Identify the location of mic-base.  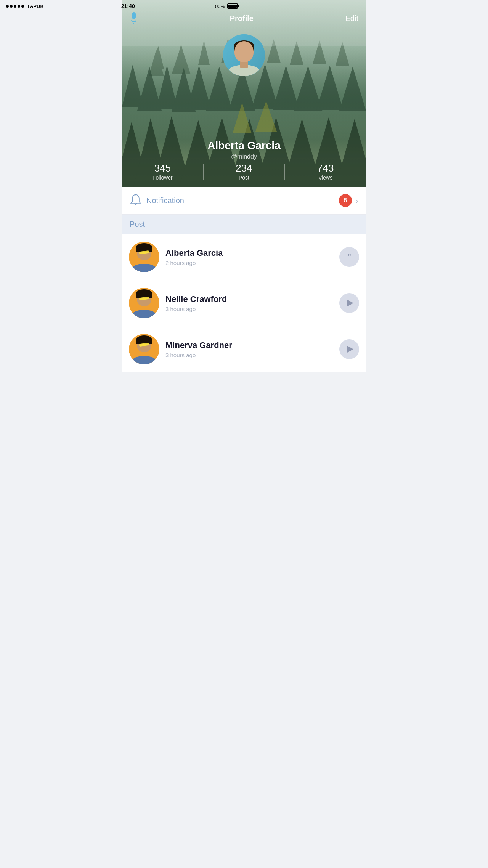
(134, 24).